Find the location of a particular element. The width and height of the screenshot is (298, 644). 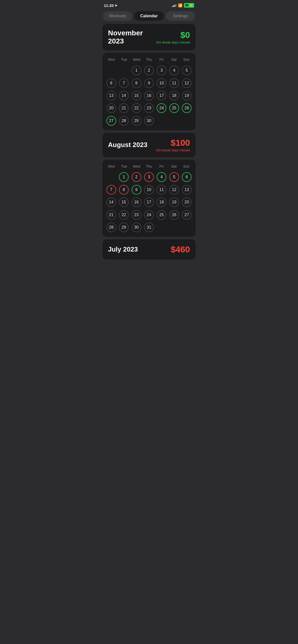

day-10: 10 is located at coordinates (161, 83).